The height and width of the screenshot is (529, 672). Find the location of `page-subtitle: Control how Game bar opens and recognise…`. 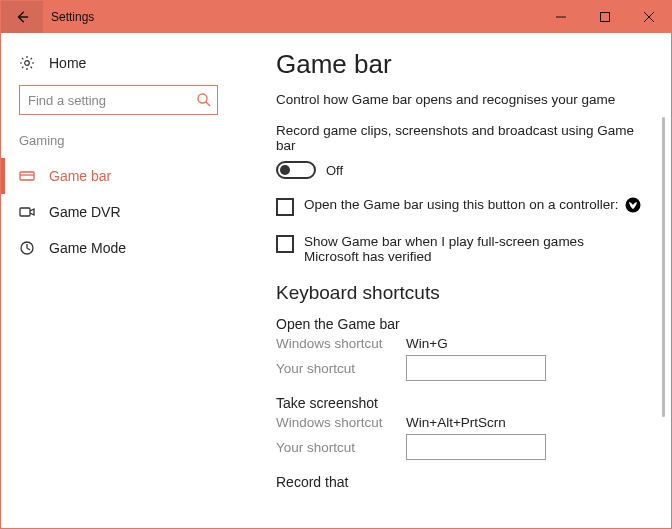

page-subtitle: Control how Game bar opens and recognise… is located at coordinates (460, 100).